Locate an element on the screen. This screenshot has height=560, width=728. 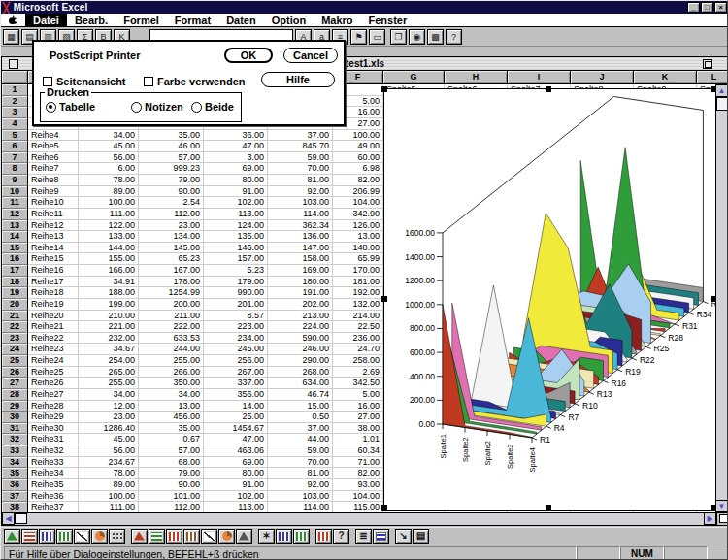
menu-formel: Formel is located at coordinates (142, 19).